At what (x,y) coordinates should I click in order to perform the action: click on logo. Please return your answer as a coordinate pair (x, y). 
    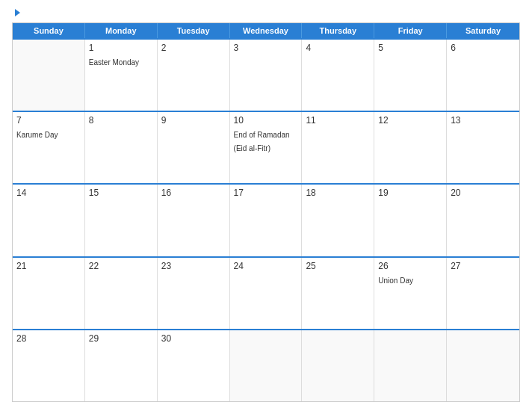
    Looking at the image, I should click on (16, 13).